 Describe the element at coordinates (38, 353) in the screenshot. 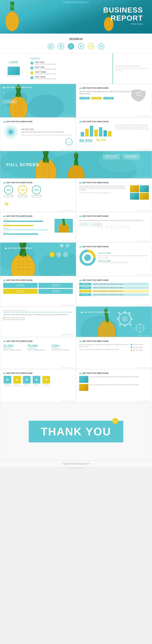

I see `slide-stats: ADD YOUR TITLE HERE PLEASE 11,024 ADD TE…` at that location.